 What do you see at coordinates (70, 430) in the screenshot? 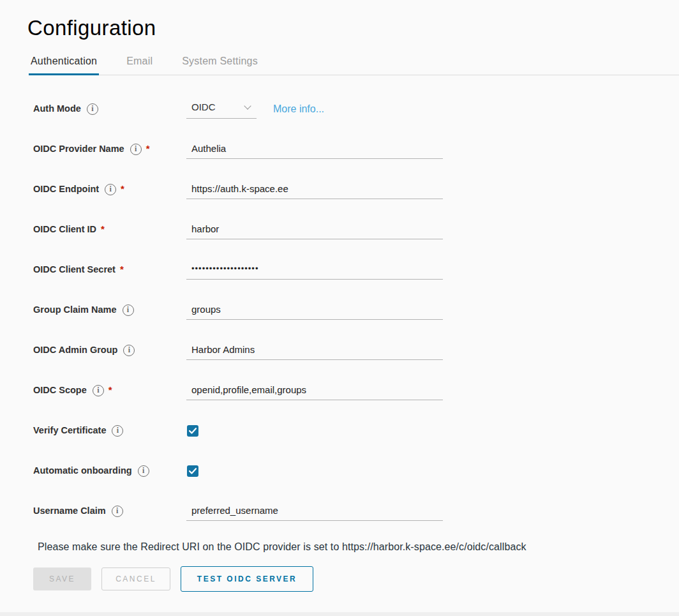
I see `label-text: Verify Certificate` at bounding box center [70, 430].